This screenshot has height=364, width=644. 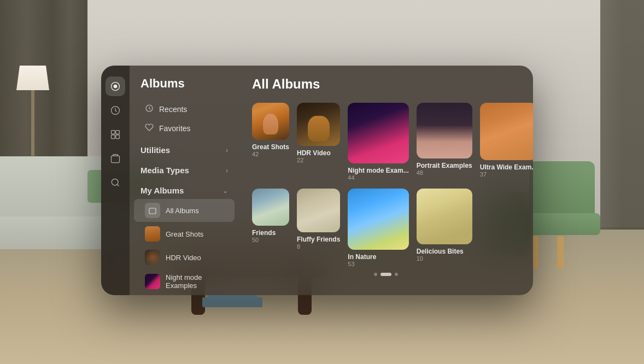 What do you see at coordinates (271, 121) in the screenshot?
I see `album-cover-great-shots` at bounding box center [271, 121].